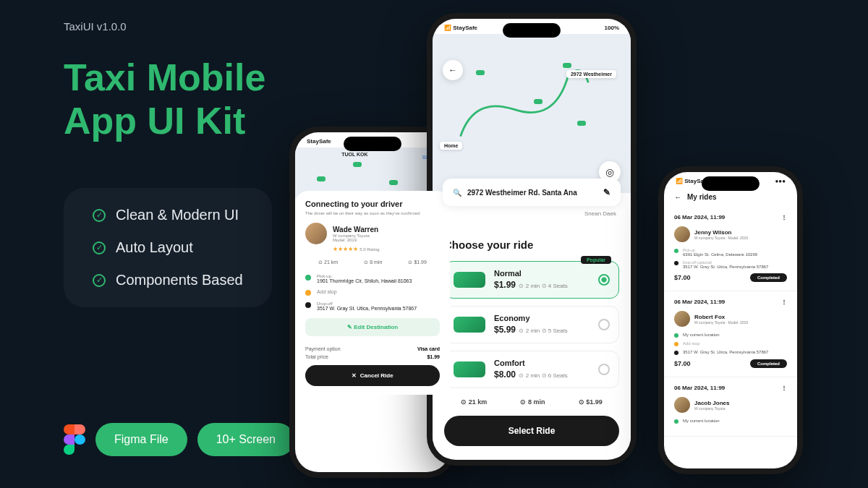 The image size is (868, 488). Describe the element at coordinates (179, 440) in the screenshot. I see `bottom-row: Figma File 10+ Screen` at that location.